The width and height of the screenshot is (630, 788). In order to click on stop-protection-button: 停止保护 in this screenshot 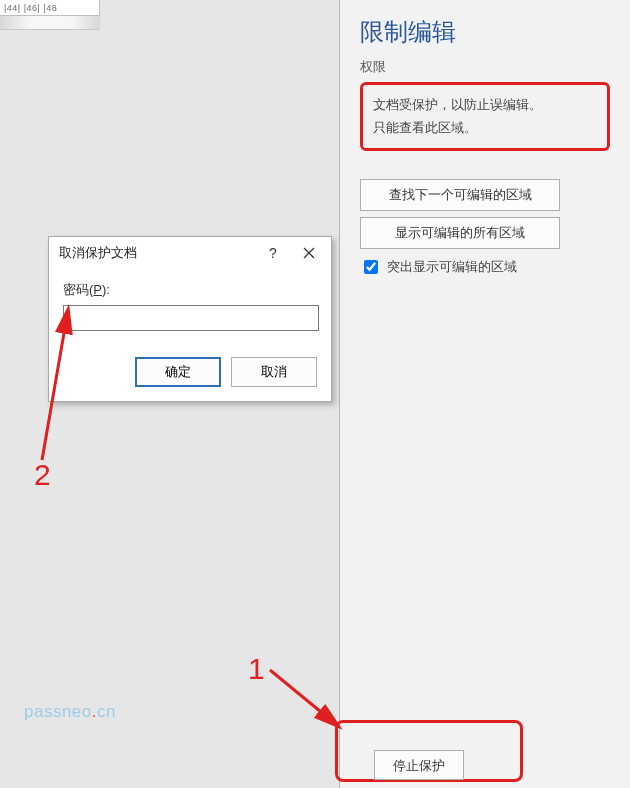, I will do `click(419, 765)`.